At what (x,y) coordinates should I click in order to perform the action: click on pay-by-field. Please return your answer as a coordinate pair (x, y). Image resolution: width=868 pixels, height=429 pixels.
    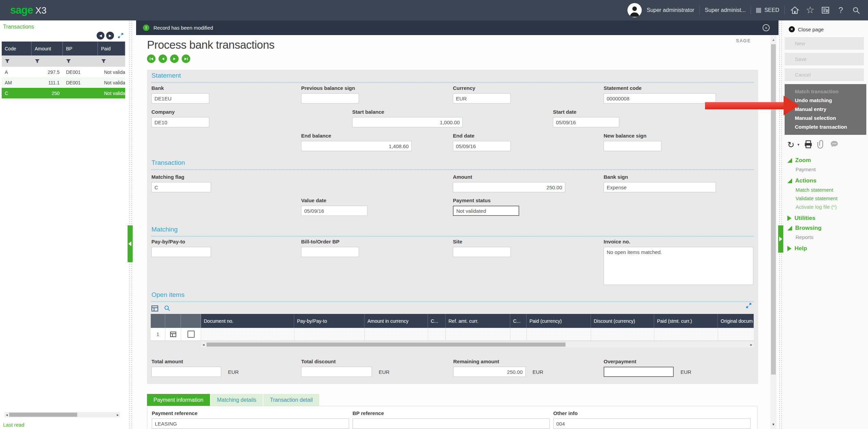
    Looking at the image, I should click on (181, 252).